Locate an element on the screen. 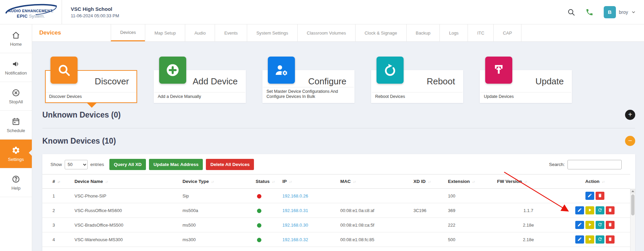  device-ip-link: 192.168.0.30 is located at coordinates (295, 225).